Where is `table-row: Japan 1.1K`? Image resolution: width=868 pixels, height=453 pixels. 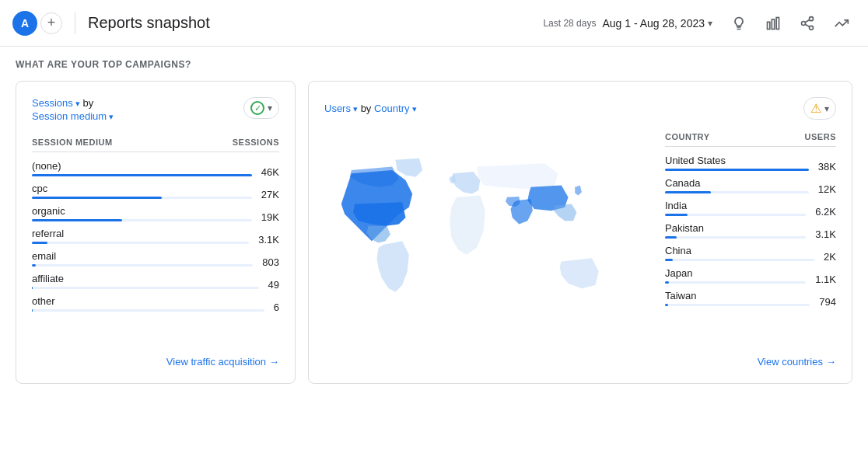
table-row: Japan 1.1K is located at coordinates (751, 274).